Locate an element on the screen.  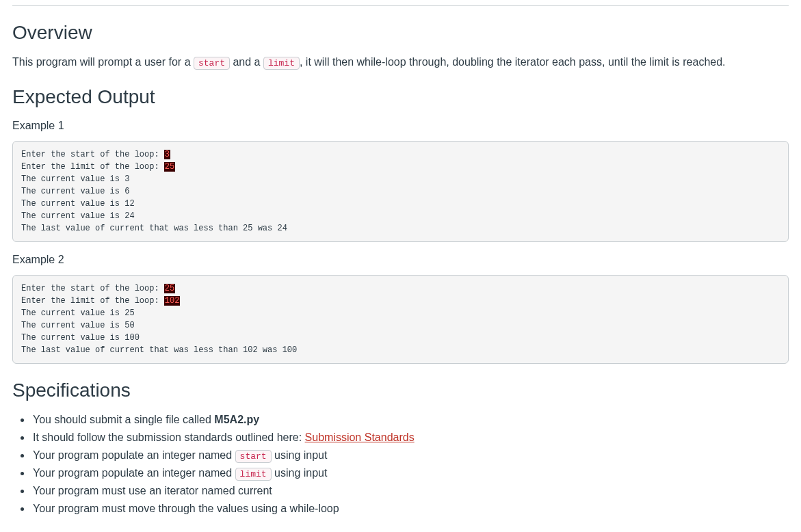
spec-item-3: Your program populate an integer named s… is located at coordinates (410, 455).